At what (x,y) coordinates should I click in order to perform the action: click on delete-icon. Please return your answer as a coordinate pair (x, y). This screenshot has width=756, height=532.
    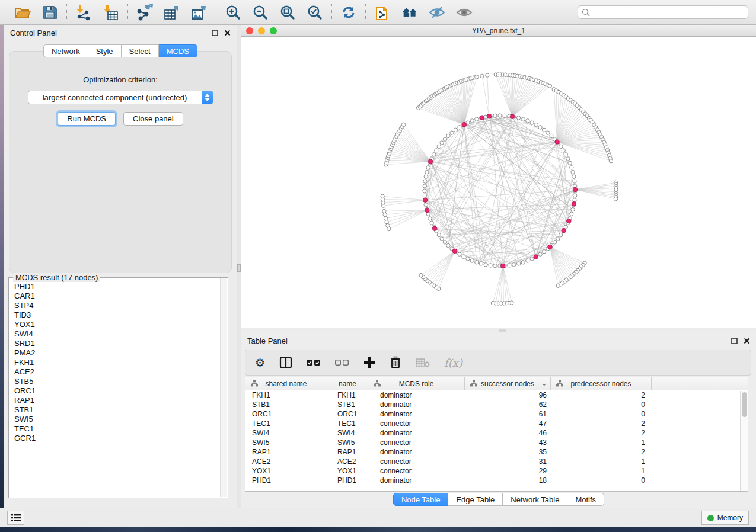
    Looking at the image, I should click on (395, 363).